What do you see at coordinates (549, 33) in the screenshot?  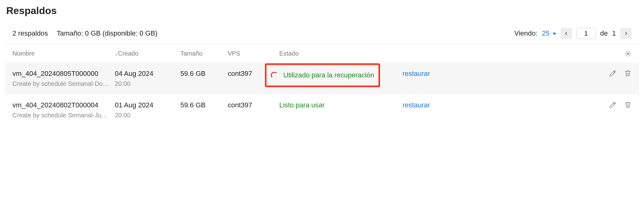 I see `per-page-select: 25` at bounding box center [549, 33].